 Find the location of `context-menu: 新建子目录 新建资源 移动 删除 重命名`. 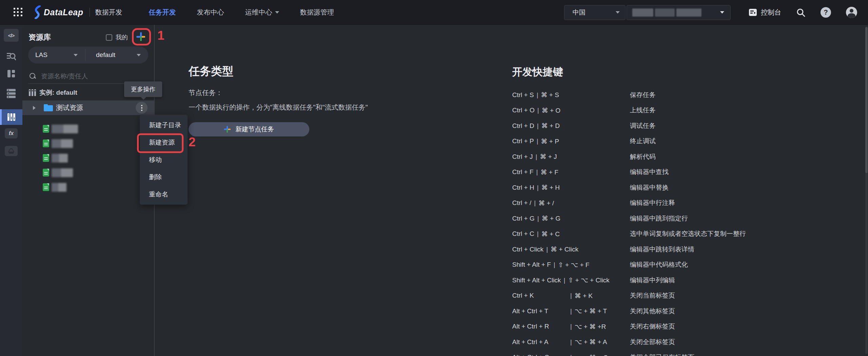

context-menu: 新建子目录 新建资源 移动 删除 重命名 is located at coordinates (163, 160).